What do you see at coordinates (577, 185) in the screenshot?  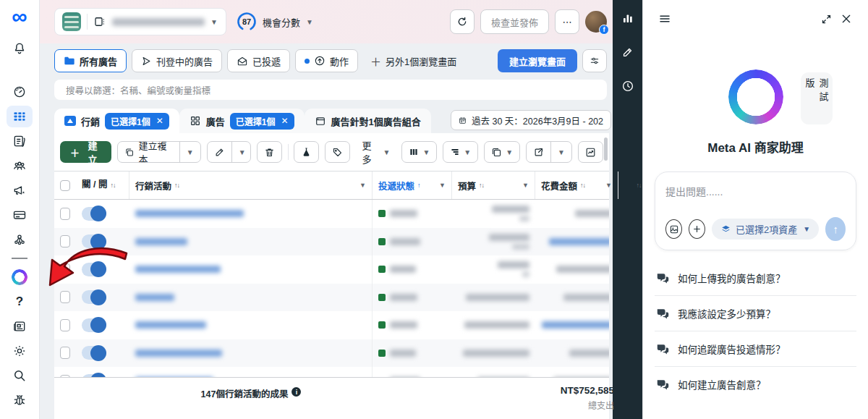 I see `header-spend: 花費金額↑↓▼` at bounding box center [577, 185].